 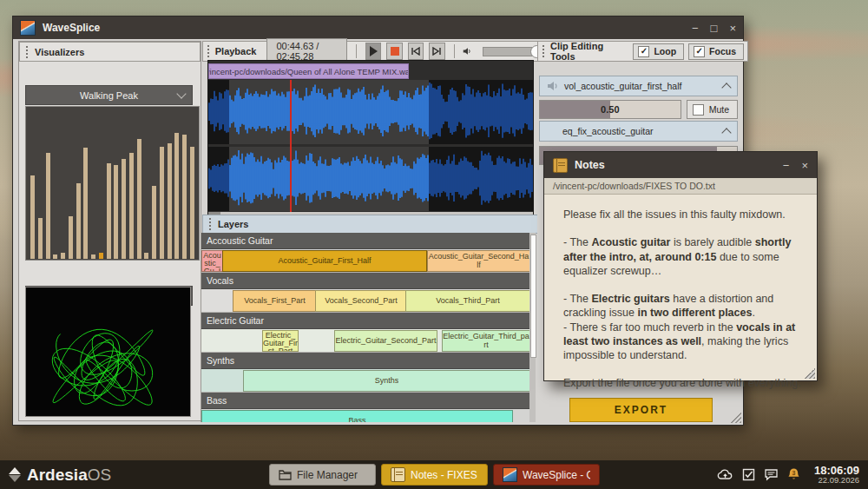 I want to click on tasks-check-icon, so click(x=748, y=474).